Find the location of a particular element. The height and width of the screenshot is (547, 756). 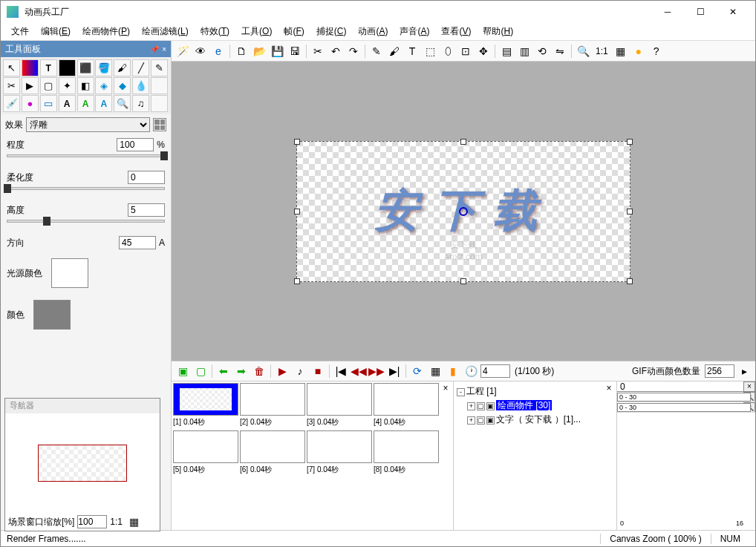

ft-palette-icon: ▦ is located at coordinates (435, 371).